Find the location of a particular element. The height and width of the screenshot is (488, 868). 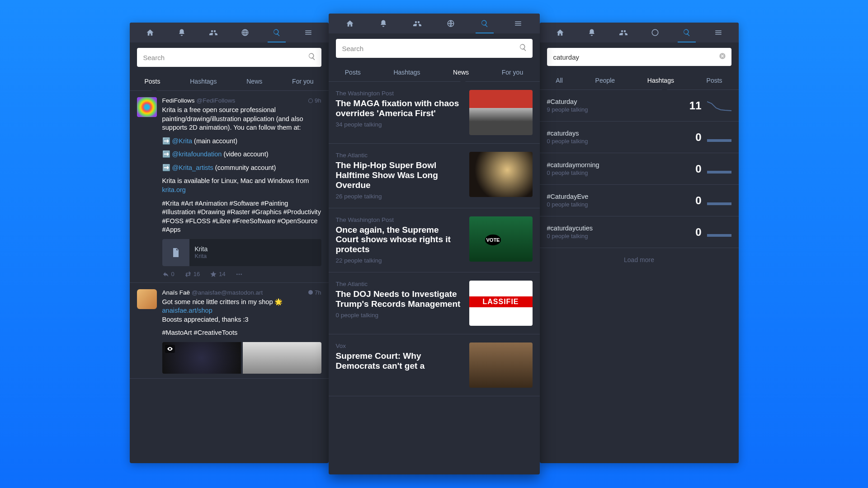

news-source: The Atlantic is located at coordinates (399, 284).